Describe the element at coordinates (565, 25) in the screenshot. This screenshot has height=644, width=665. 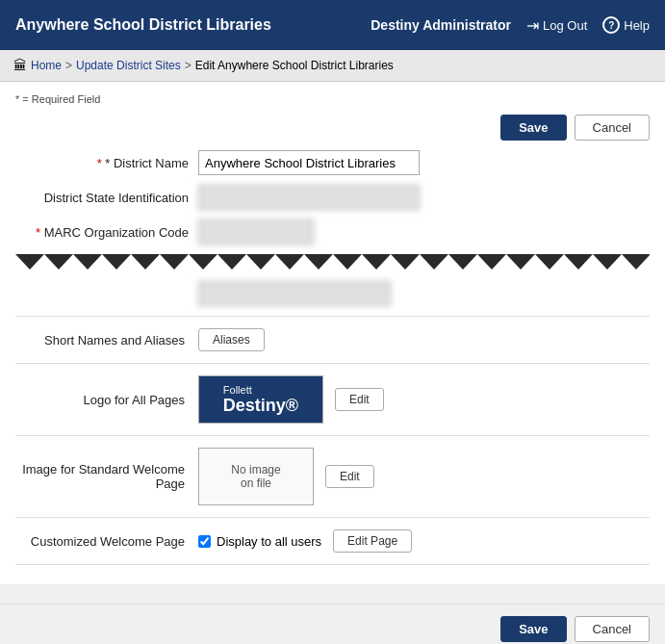
I see `logout-label: Log Out` at that location.